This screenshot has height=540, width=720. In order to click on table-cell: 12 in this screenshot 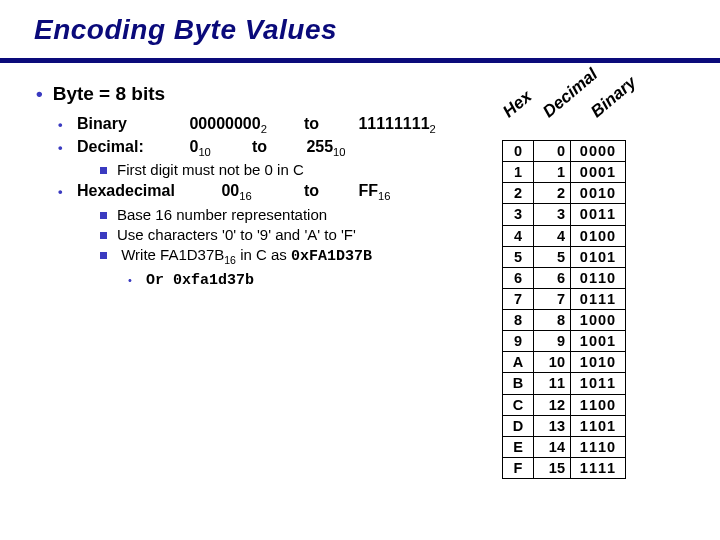, I will do `click(552, 404)`.